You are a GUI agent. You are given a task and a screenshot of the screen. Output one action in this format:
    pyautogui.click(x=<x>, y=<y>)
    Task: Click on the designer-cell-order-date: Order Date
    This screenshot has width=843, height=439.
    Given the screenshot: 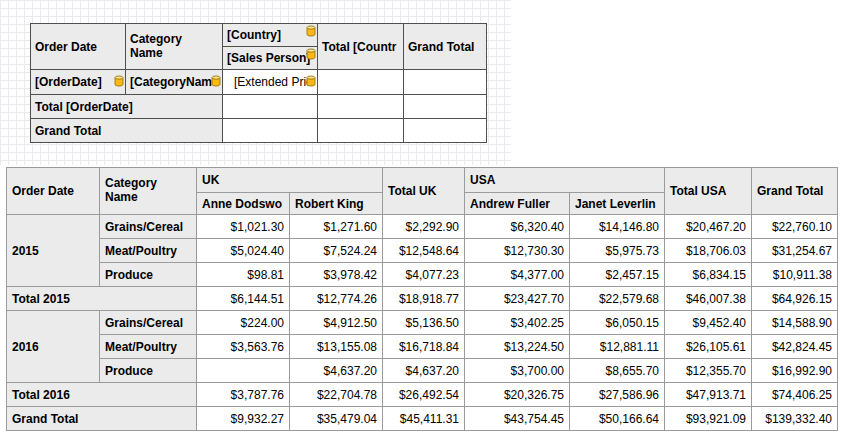 What is the action you would take?
    pyautogui.click(x=78, y=47)
    